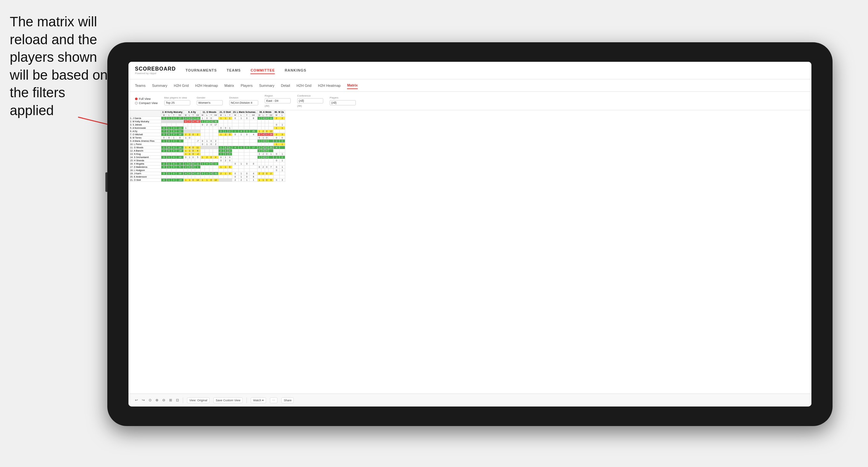  What do you see at coordinates (244, 103) in the screenshot?
I see `division-select: NCAA Division II` at bounding box center [244, 103].